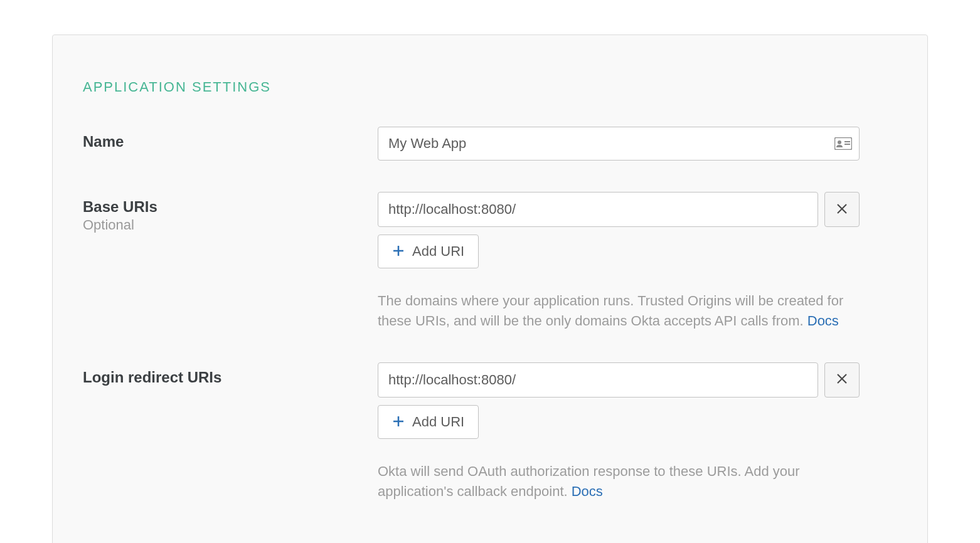 The width and height of the screenshot is (980, 543). I want to click on add-login-redirect-uri-label: Add URI, so click(438, 422).